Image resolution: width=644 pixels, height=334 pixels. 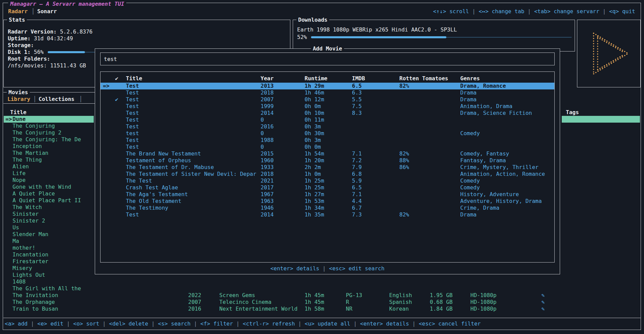 I want to click on movie-list-item: The Conjuring, so click(x=49, y=126).